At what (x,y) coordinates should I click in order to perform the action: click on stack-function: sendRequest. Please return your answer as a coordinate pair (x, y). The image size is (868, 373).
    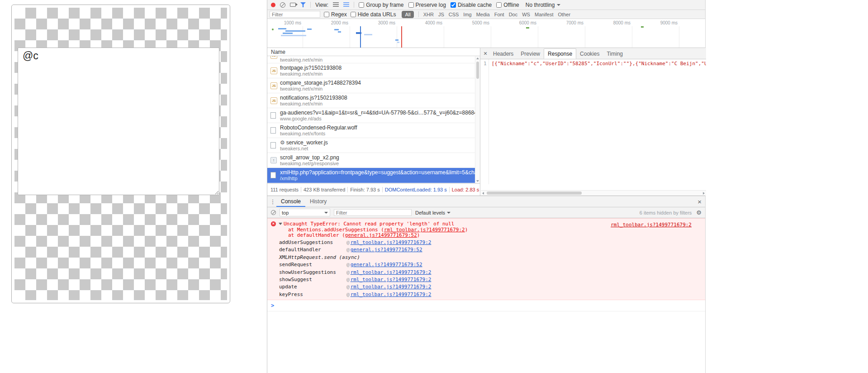
    Looking at the image, I should click on (313, 265).